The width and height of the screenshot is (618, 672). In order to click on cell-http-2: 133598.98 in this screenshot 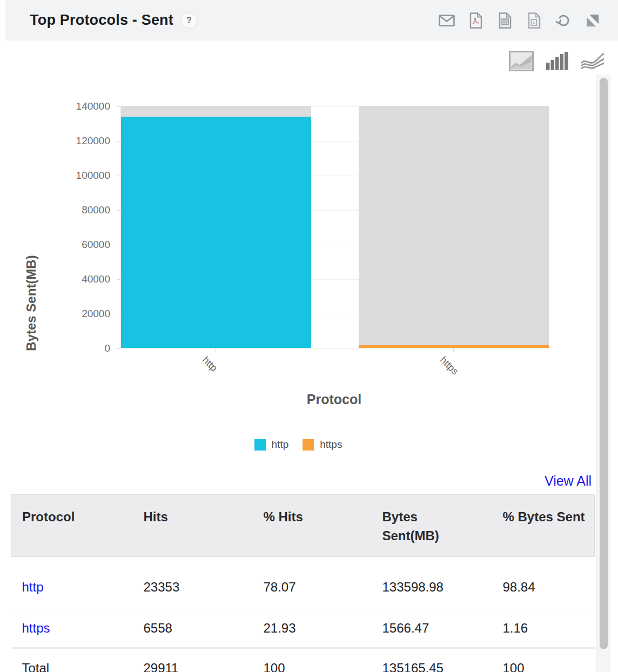, I will do `click(432, 582)`.